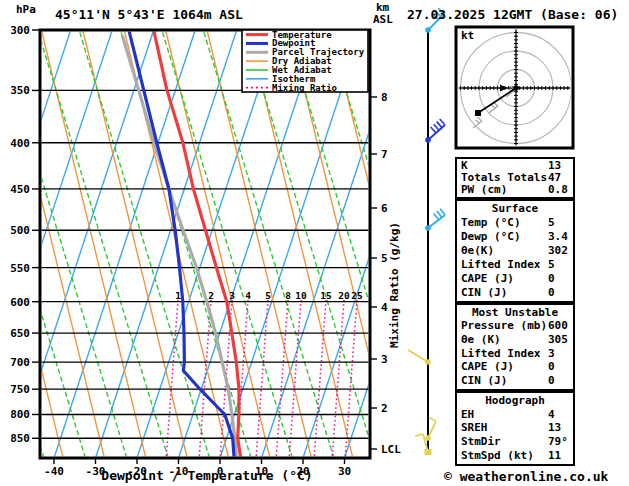  Describe the element at coordinates (558, 190) in the screenshot. I see `stats-row-value: 0.8` at that location.